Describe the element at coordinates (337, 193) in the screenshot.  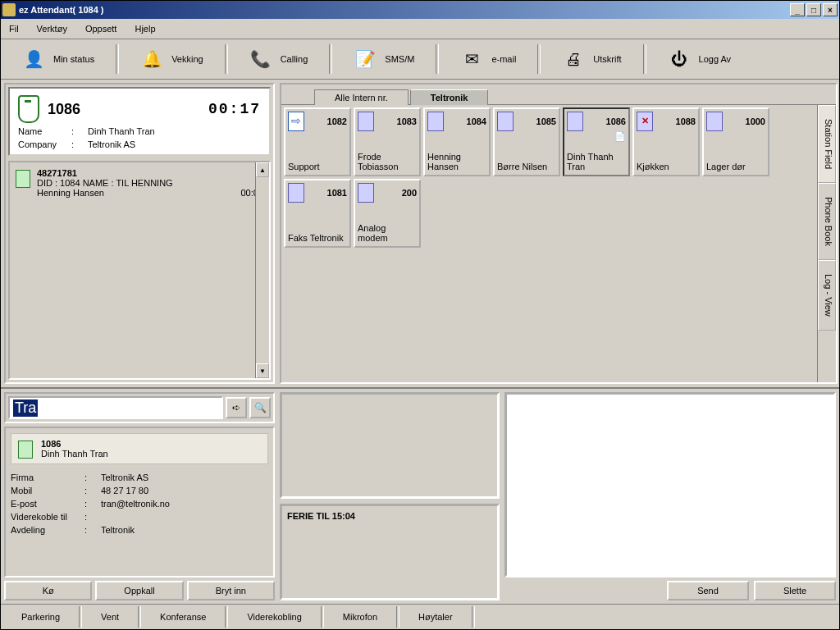
I see `station-ext: 1081` at that location.